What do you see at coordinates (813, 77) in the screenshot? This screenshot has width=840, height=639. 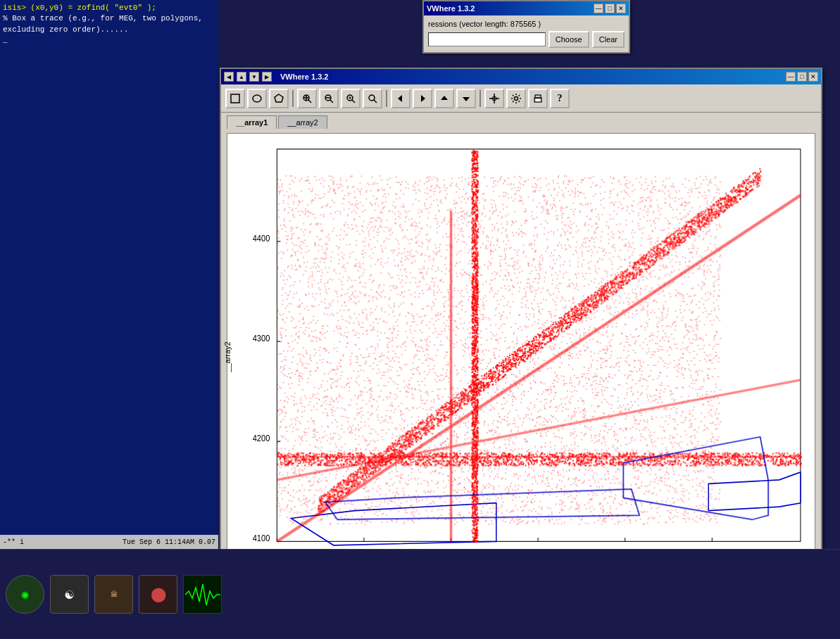 I see `main-close-btn: ✕` at bounding box center [813, 77].